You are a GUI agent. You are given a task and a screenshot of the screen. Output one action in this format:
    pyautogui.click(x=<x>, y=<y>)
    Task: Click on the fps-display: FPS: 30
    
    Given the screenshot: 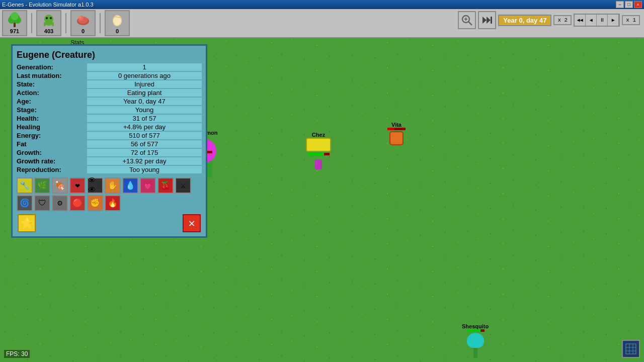 What is the action you would take?
    pyautogui.click(x=17, y=354)
    